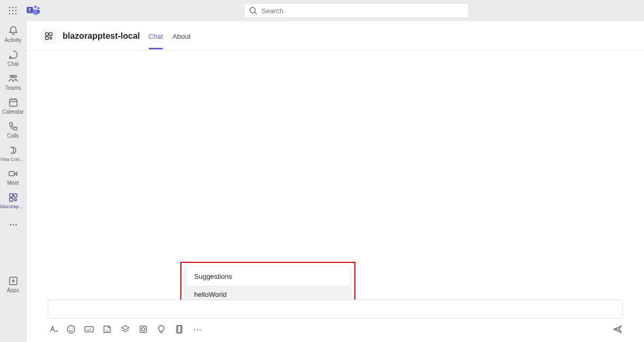 This screenshot has height=342, width=644. Describe the element at coordinates (107, 329) in the screenshot. I see `sticker-button` at that location.